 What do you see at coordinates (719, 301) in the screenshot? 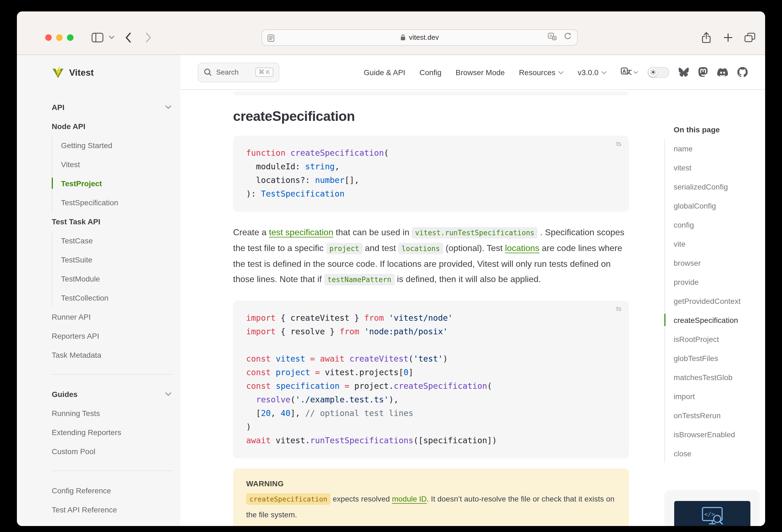
I see `outline-link-getprovidedcontext: getProvidedContext` at bounding box center [719, 301].